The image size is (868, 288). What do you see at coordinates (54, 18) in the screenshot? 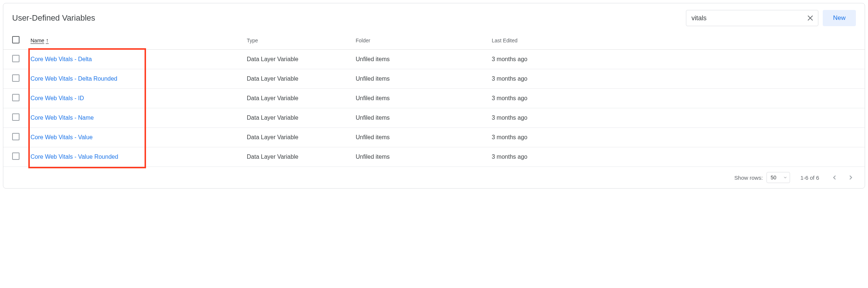
I see `card-title: User-Defined Variables` at bounding box center [54, 18].